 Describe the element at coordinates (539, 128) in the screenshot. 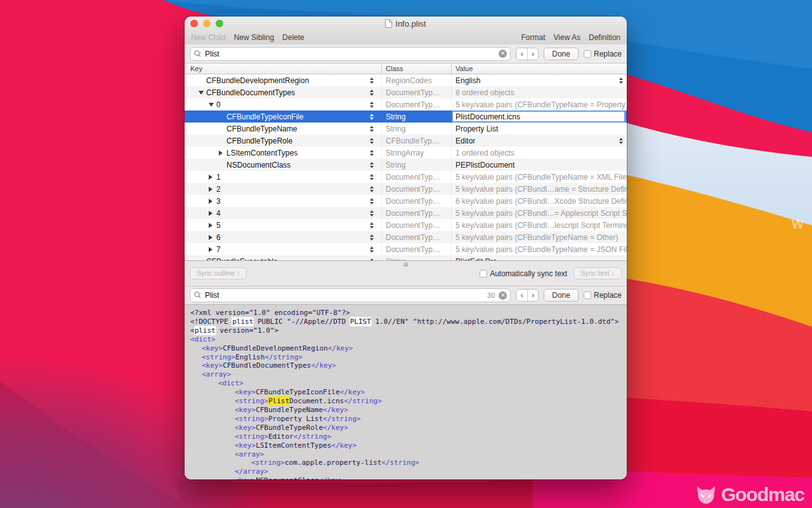

I see `row-value: Property List` at that location.